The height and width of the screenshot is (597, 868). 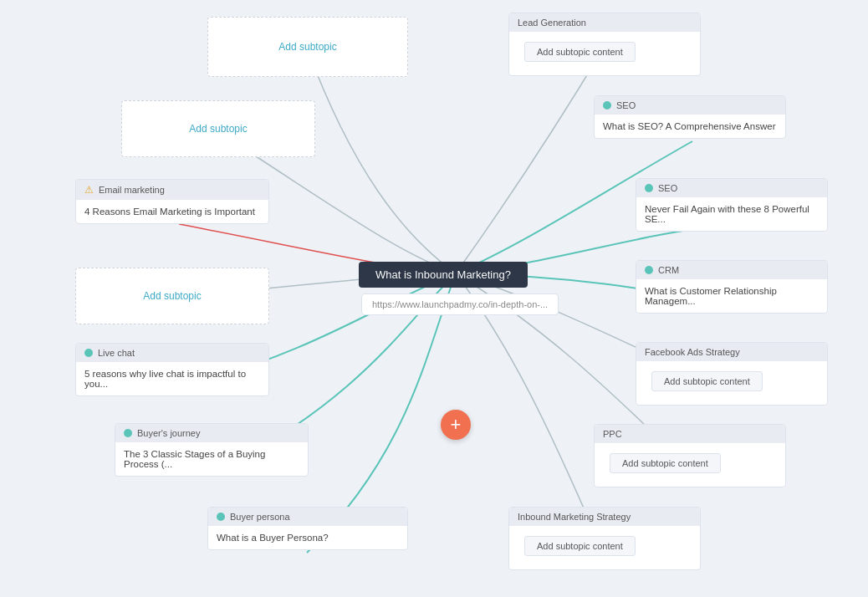 What do you see at coordinates (690, 456) in the screenshot?
I see `ppc-node: PPC Add subtopic content` at bounding box center [690, 456].